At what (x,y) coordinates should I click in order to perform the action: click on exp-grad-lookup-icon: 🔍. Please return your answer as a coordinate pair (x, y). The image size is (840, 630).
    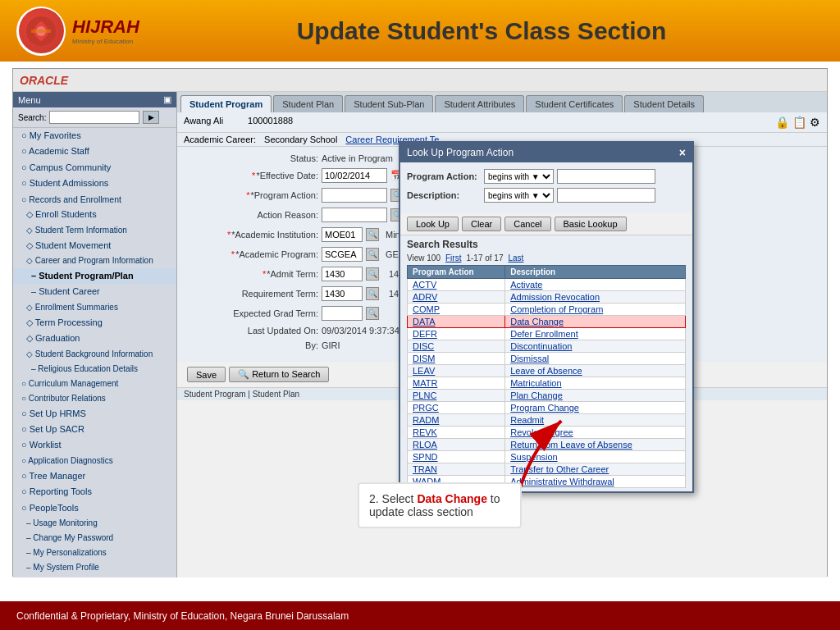
    Looking at the image, I should click on (372, 313).